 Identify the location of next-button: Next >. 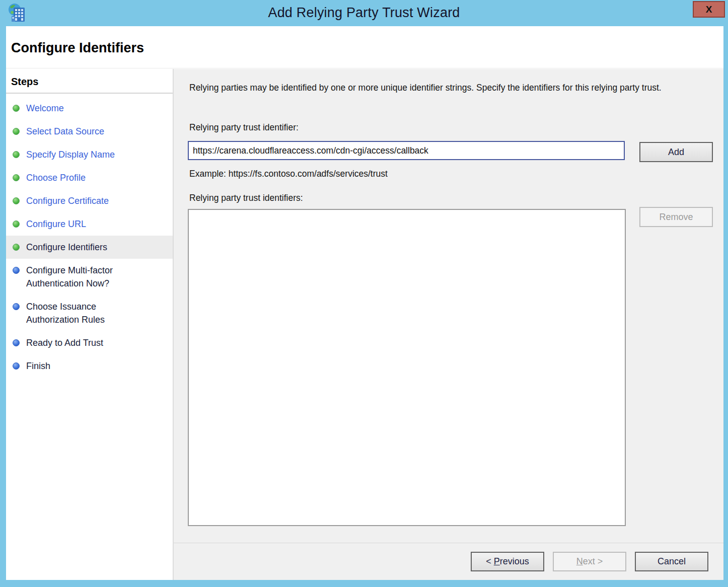
(590, 562).